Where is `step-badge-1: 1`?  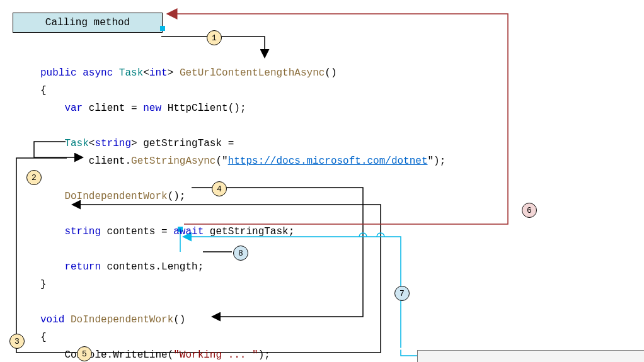 step-badge-1: 1 is located at coordinates (214, 38).